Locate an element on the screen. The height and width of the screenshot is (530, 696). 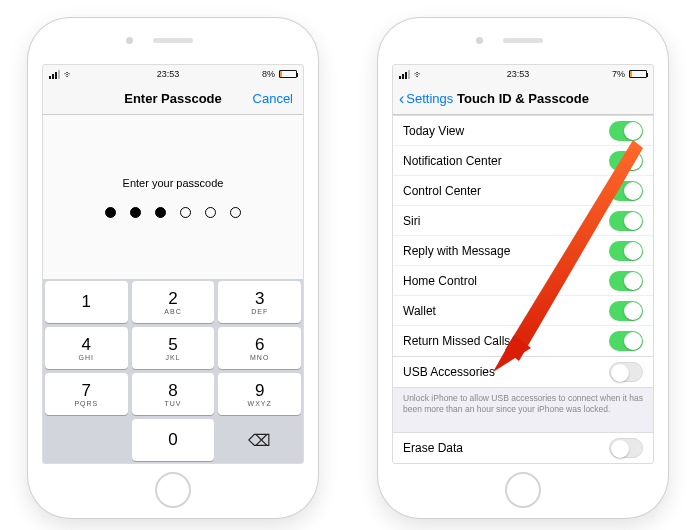
nav-title: Touch ID & Passcode is located at coordinates (523, 98).